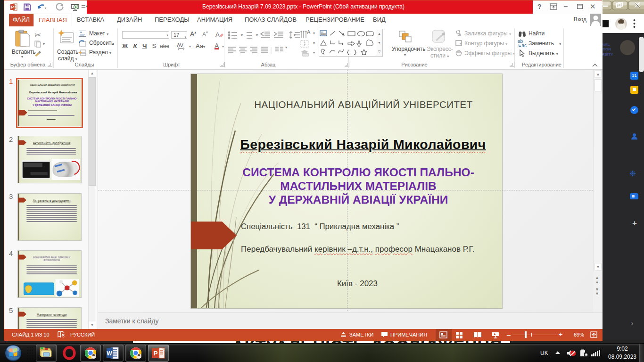 Image resolution: width=644 pixels, height=362 pixels. What do you see at coordinates (180, 45) in the screenshot?
I see `svg-text: AV` at bounding box center [180, 45].